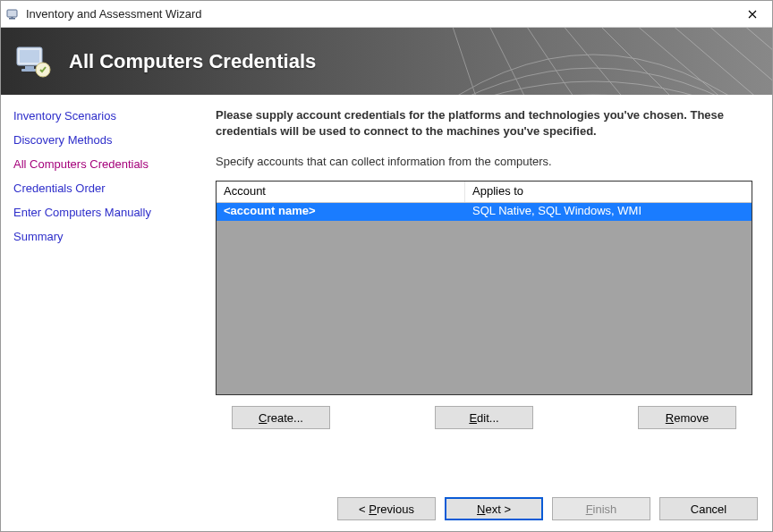 The image size is (773, 532). I want to click on sidebar-item-discovery-methods: Discovery Methods, so click(102, 139).